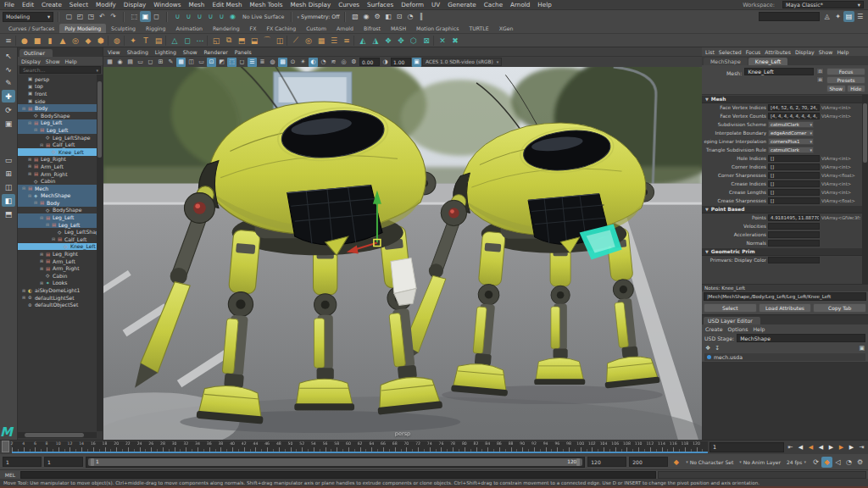 Image resolution: width=868 pixels, height=488 pixels. I want to click on menu-item: Curves, so click(349, 5).